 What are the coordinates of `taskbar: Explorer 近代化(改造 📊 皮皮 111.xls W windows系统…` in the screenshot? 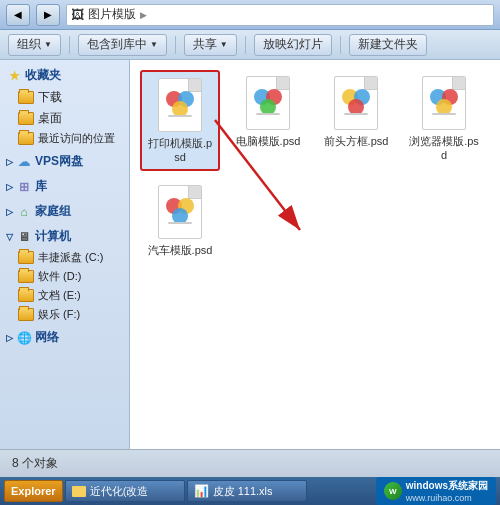 It's located at (250, 491).